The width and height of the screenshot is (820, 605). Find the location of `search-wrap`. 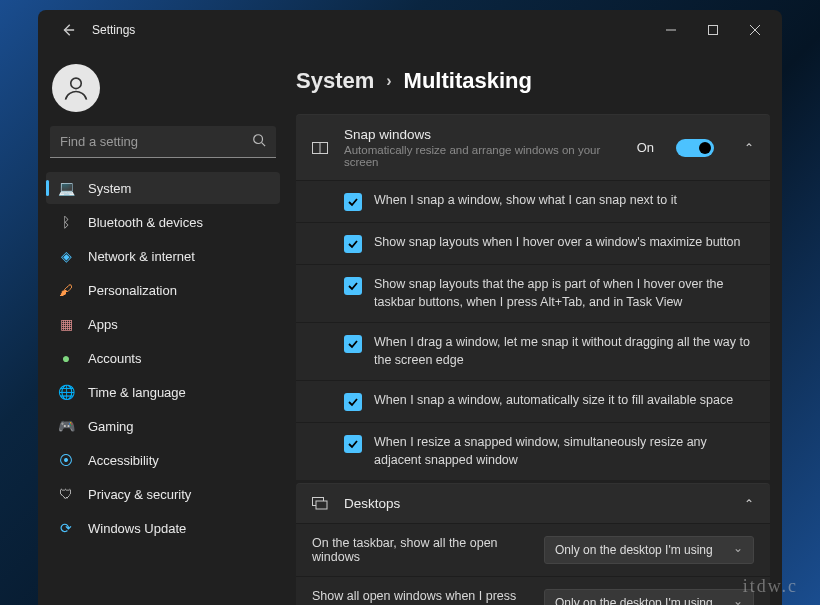

search-wrap is located at coordinates (163, 142).